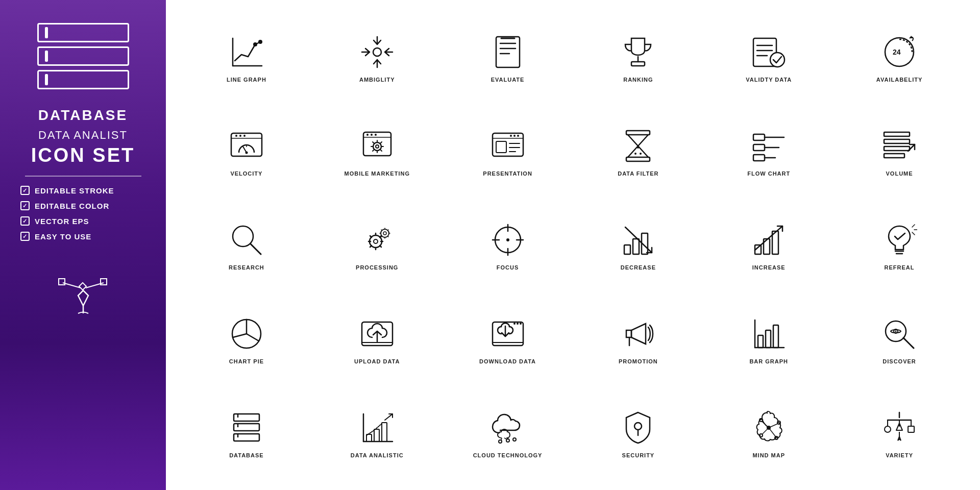  I want to click on icon-cell-mind-map: MIND MAP, so click(769, 433).